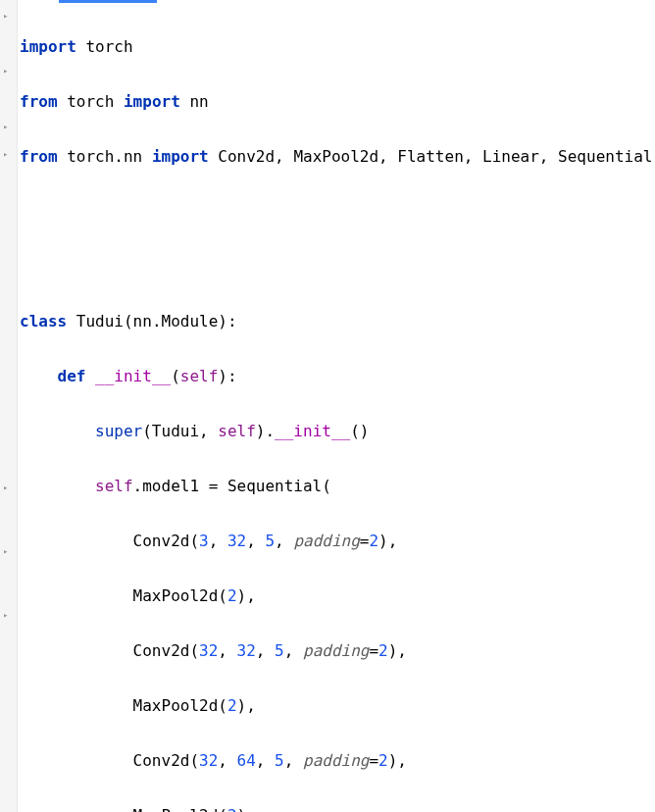 This screenshot has width=655, height=812. What do you see at coordinates (337, 102) in the screenshot?
I see `code-line: from torch import nn` at bounding box center [337, 102].